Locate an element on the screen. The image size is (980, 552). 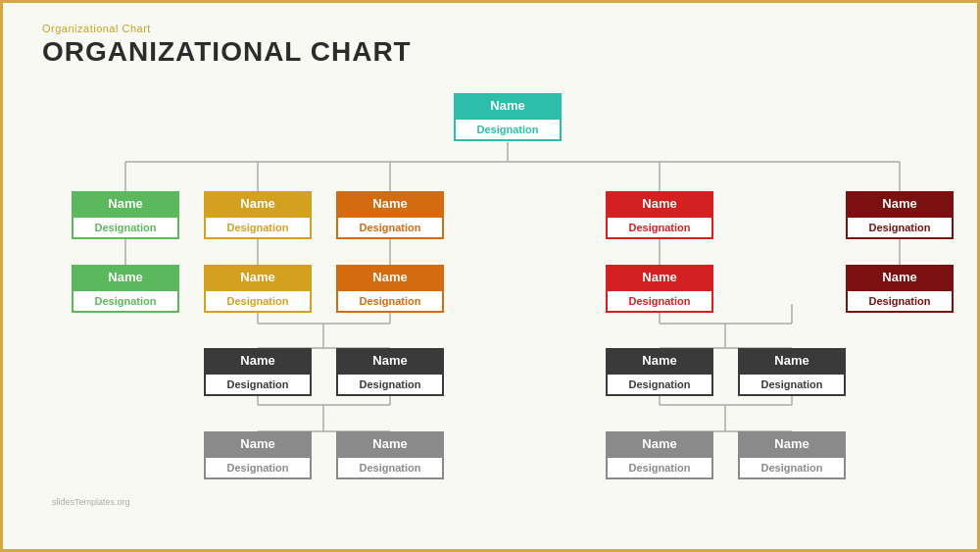
node-l1-5: Name Designation is located at coordinates (900, 216).